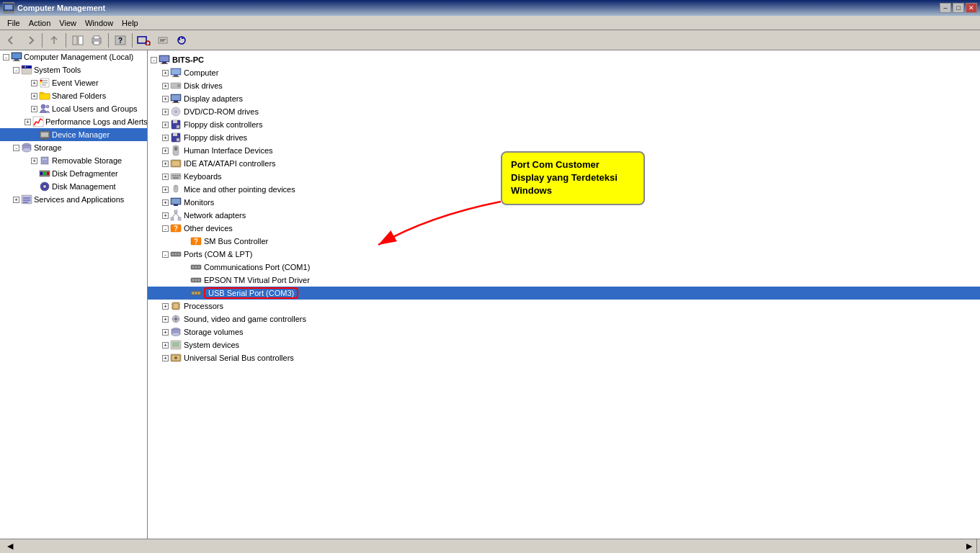 This screenshot has height=553, width=980. What do you see at coordinates (564, 358) in the screenshot?
I see `device-usb-ctrl: + Universal Serial Bus controllers` at bounding box center [564, 358].